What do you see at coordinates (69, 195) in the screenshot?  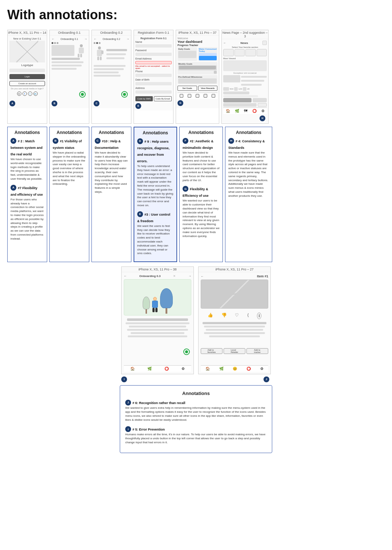 I see `annotation-B: Annotations B#1 Visibility of system sta…` at bounding box center [69, 195].